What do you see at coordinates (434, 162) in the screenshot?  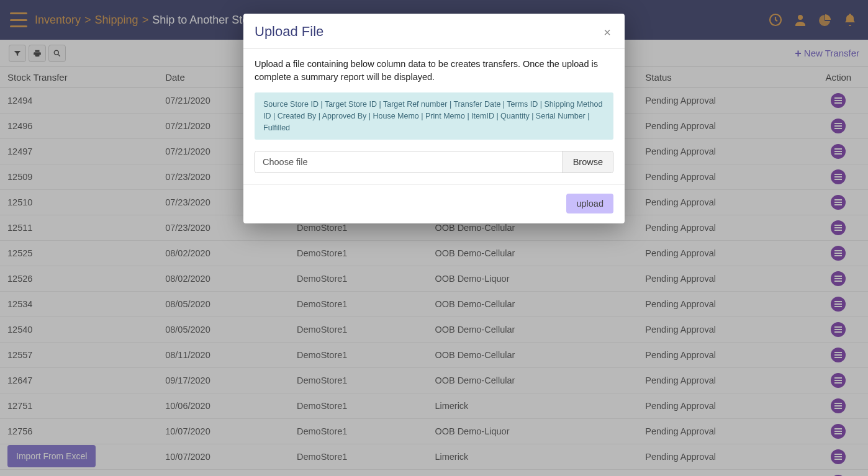 I see `file-picker: Choose file Browse` at bounding box center [434, 162].